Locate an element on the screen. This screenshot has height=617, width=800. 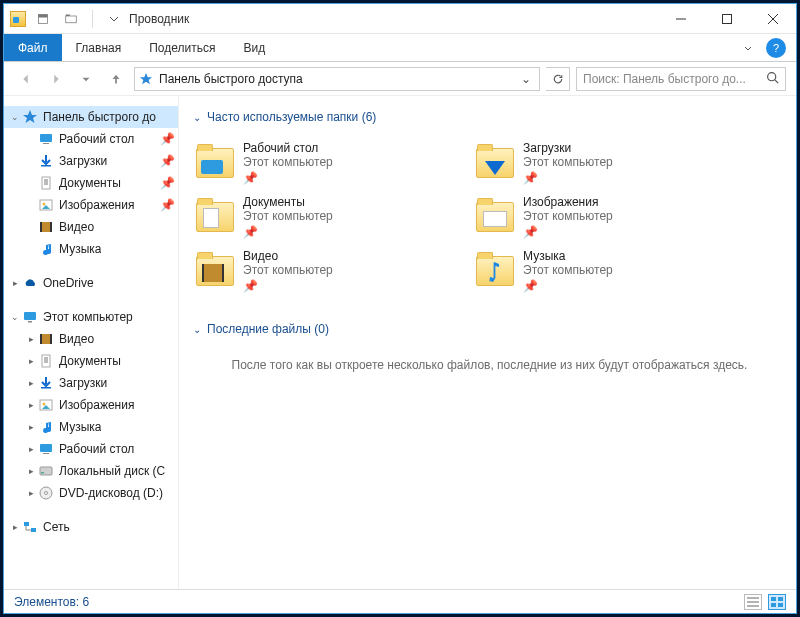
tree-label: OneDrive is located at coordinates (68, 283).